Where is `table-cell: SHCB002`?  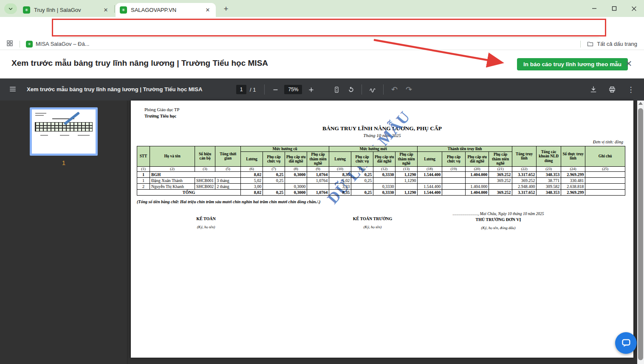
table-cell: SHCB002 is located at coordinates (205, 186).